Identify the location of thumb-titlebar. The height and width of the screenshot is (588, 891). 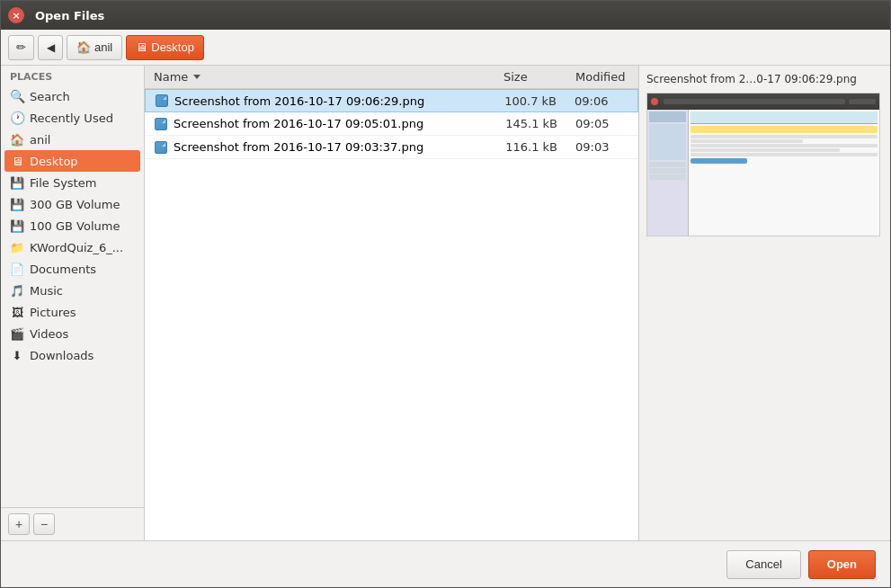
(763, 102).